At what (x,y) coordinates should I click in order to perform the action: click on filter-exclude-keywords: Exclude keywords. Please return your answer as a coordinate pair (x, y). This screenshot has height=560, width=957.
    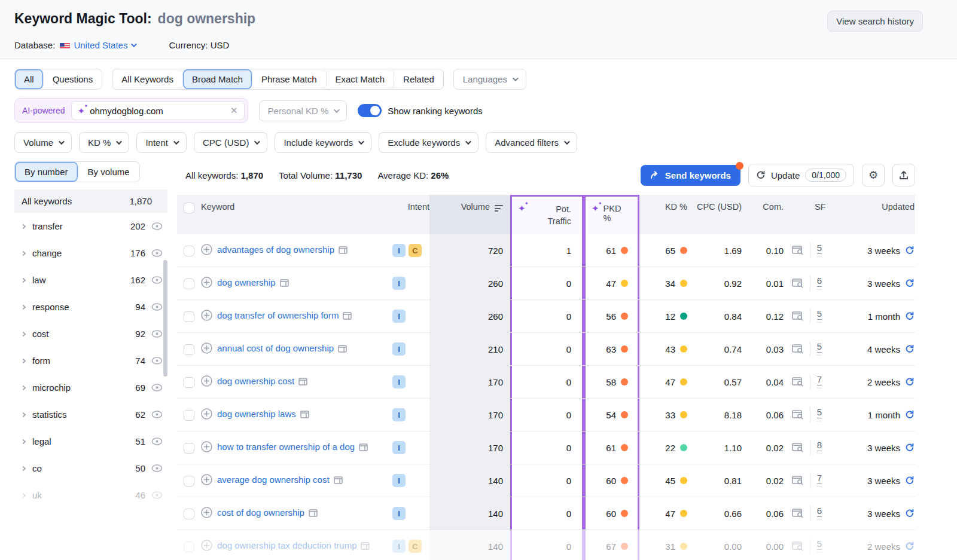
    Looking at the image, I should click on (428, 142).